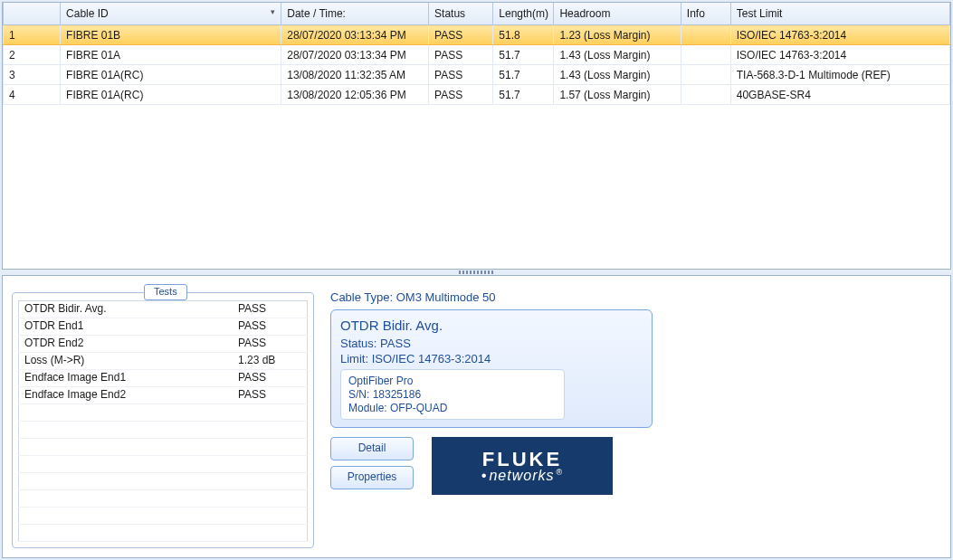 The height and width of the screenshot is (560, 953). Describe the element at coordinates (171, 55) in the screenshot. I see `cell-cable_id: FIBRE 01A` at that location.